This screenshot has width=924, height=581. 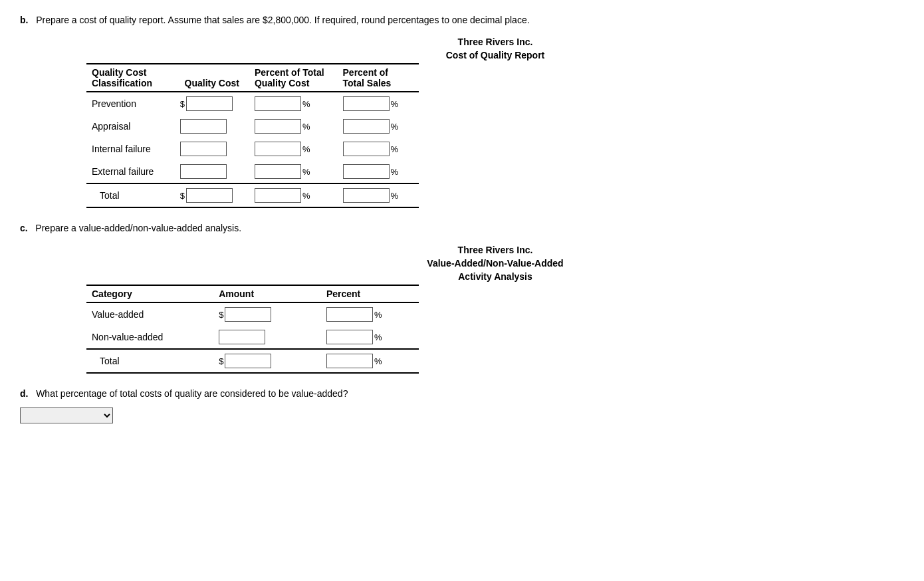 What do you see at coordinates (462, 415) in the screenshot?
I see `section-d-dropdown-container` at bounding box center [462, 415].